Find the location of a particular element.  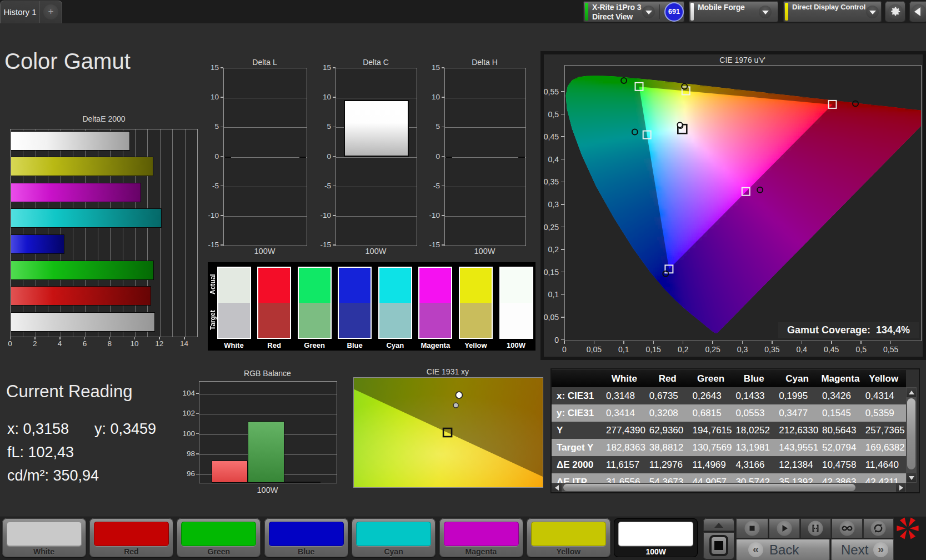

pattern-button-yellow: Yellow is located at coordinates (569, 538).